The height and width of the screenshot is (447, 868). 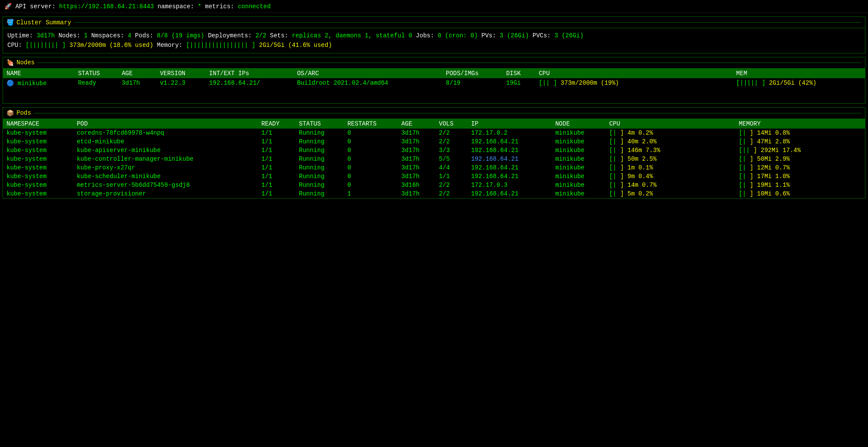 I want to click on metrics-label: metrics:, so click(x=221, y=7).